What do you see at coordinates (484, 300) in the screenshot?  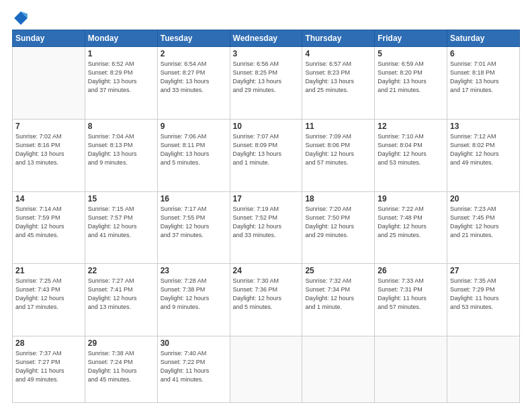 I see `calendar-cell: 27Sunrise: 7:35 AMSunset: 7:29 PMDayligh…` at bounding box center [484, 300].